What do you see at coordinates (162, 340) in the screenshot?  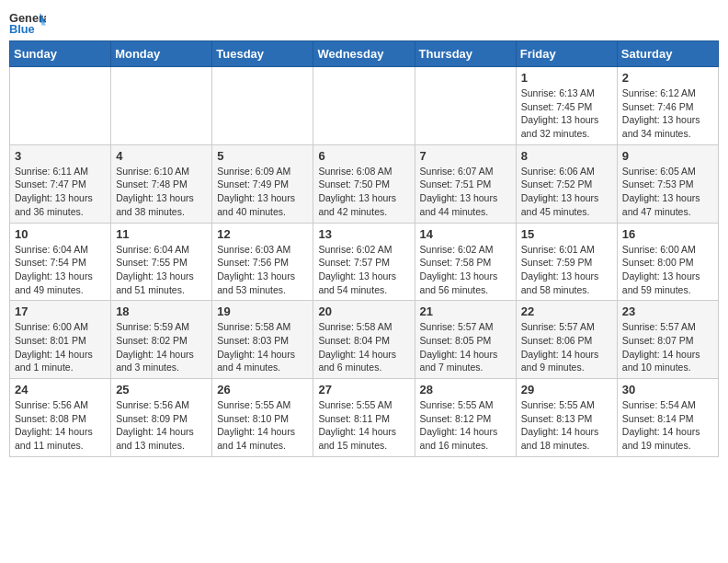 I see `calendar-cell: 18Sunrise: 5:59 AM Sunset: 8:02 PM Dayli…` at bounding box center [162, 340].